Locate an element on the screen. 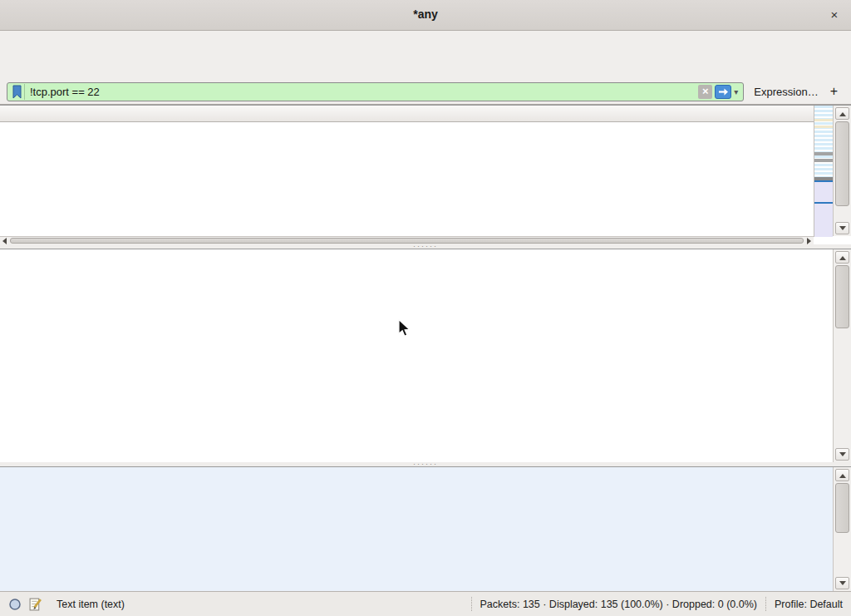 This screenshot has width=851, height=616. hex-scrollbar is located at coordinates (842, 529).